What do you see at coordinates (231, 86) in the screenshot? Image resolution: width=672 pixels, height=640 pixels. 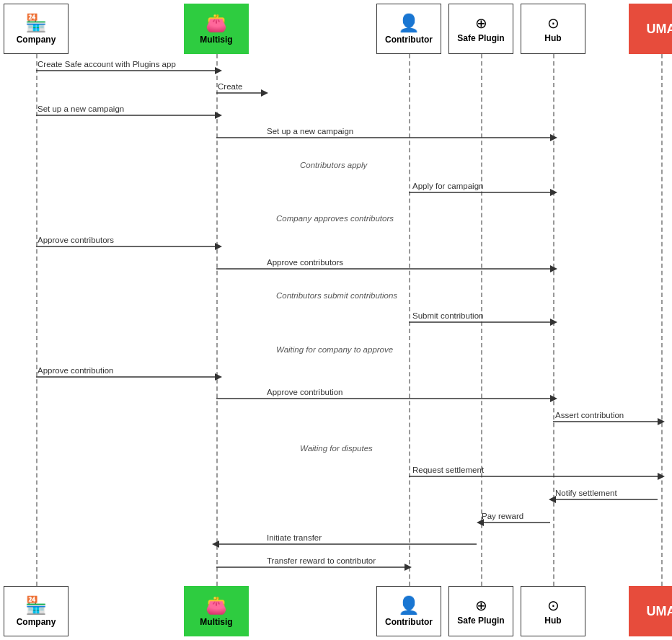 I see `label-m2: Create` at bounding box center [231, 86].